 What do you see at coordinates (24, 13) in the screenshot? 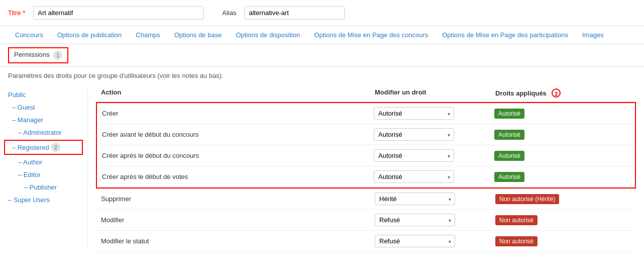
I see `required-marker: *` at bounding box center [24, 13].